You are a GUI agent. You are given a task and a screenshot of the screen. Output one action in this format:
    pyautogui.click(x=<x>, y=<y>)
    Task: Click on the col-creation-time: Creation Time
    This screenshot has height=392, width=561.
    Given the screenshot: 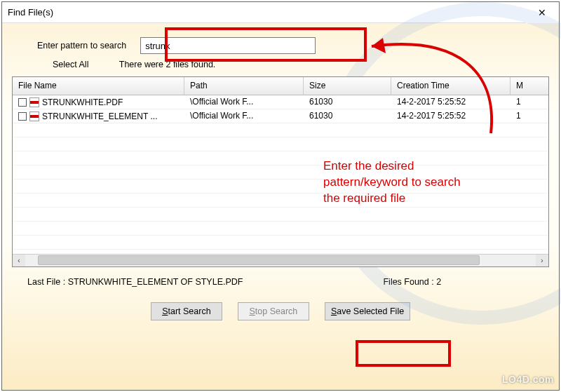 What is the action you would take?
    pyautogui.click(x=451, y=86)
    